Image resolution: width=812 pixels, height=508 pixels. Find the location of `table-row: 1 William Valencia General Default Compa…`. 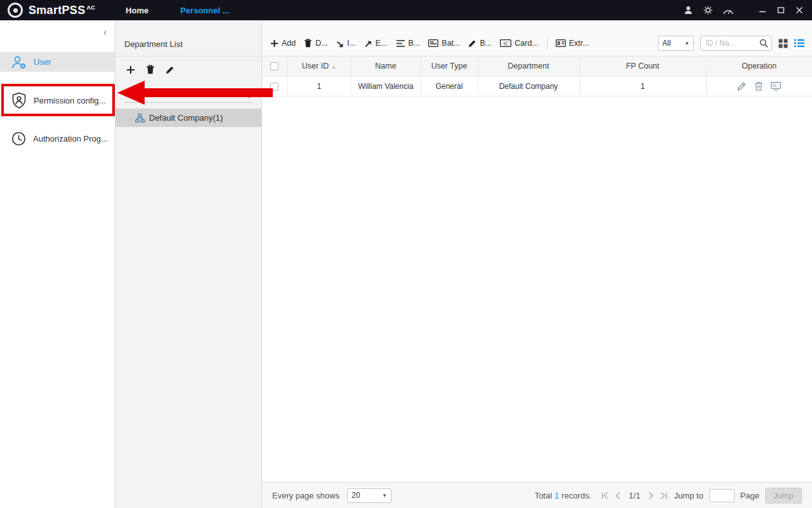

table-row: 1 William Valencia General Default Compa… is located at coordinates (537, 86).